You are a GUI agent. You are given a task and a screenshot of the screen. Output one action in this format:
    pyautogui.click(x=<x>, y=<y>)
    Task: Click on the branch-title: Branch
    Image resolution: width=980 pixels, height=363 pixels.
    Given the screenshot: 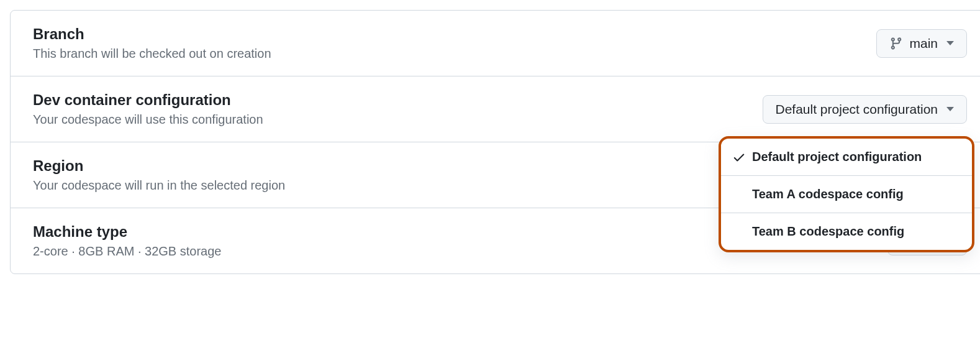 What is the action you would take?
    pyautogui.click(x=455, y=34)
    